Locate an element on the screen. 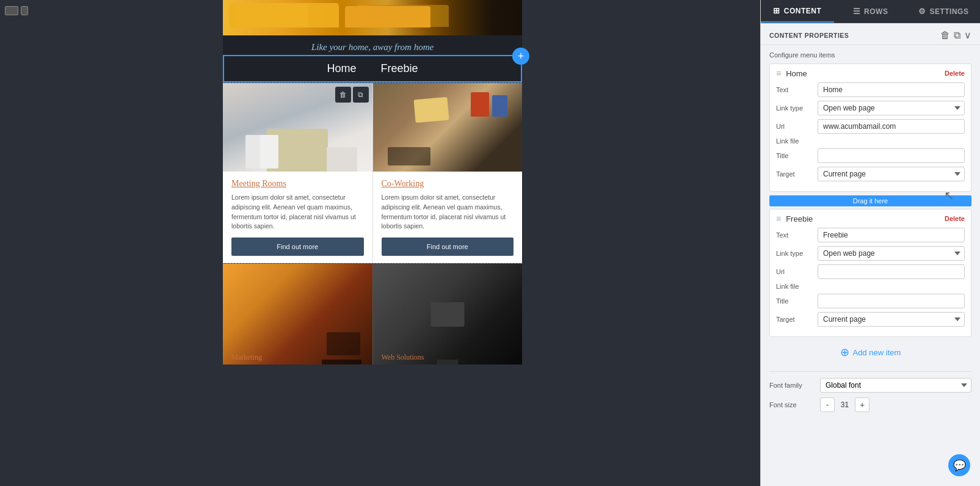  link-type-label-freebie: Link type is located at coordinates (794, 253).